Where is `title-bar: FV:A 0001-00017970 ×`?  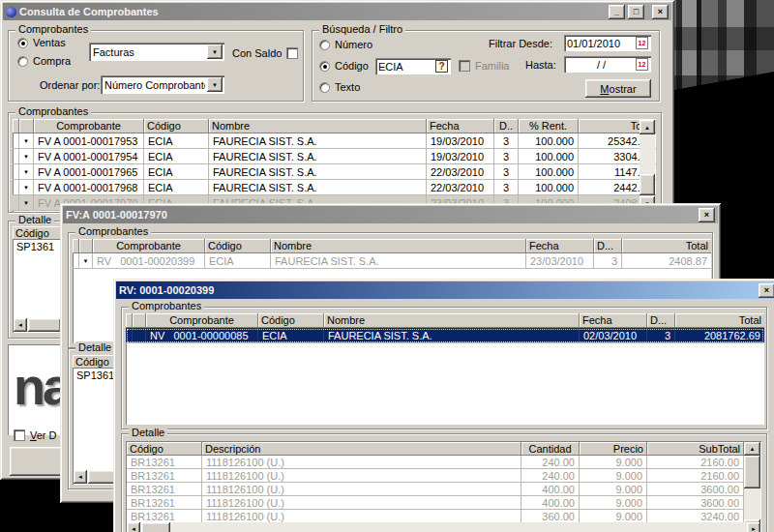 title-bar: FV:A 0001-00017970 × is located at coordinates (391, 215).